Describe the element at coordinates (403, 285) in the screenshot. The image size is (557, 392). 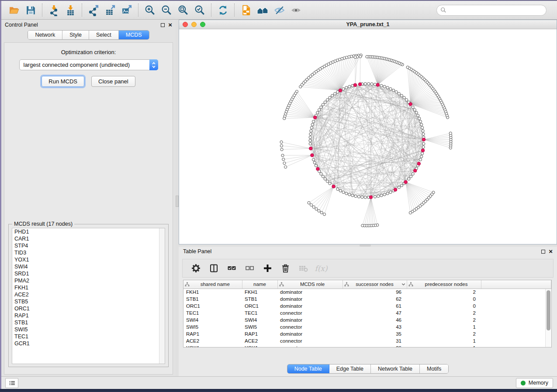
I see `chevron-down-icon` at that location.